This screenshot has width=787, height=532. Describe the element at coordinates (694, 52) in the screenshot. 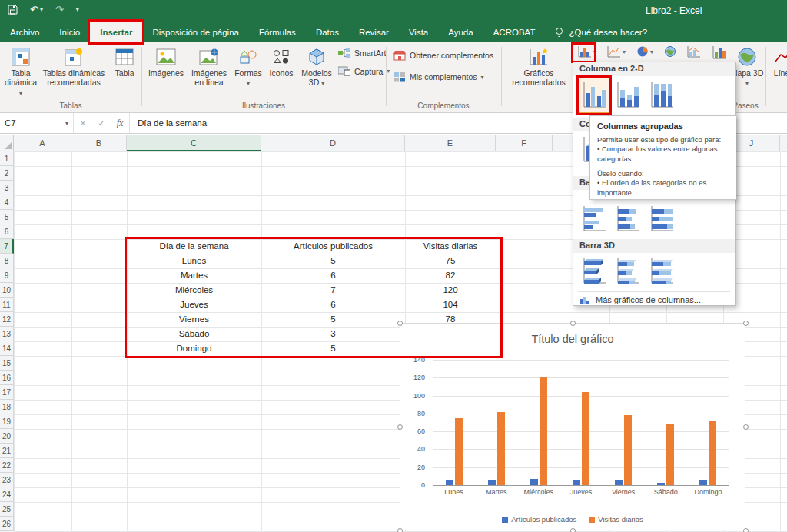

I see `insert-combo-chart-button` at that location.